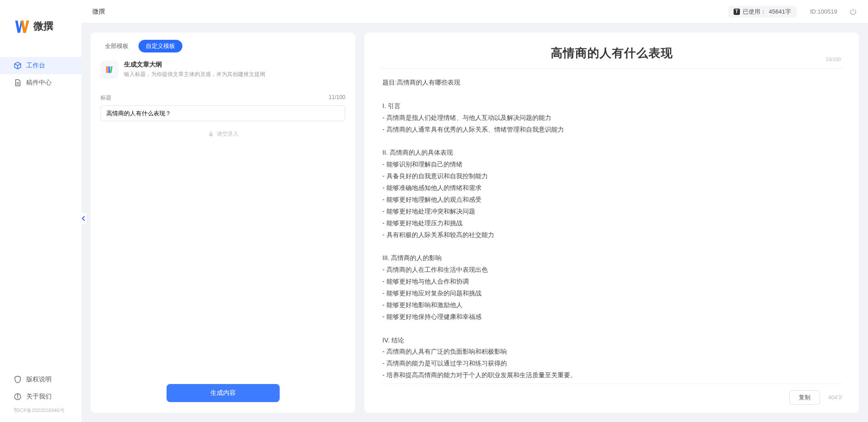 The width and height of the screenshot is (868, 422). What do you see at coordinates (223, 72) in the screenshot?
I see `template-header: 生成文章大纲 输入标题，为你提供文章主体的灵感，并为其创建推文提纲` at bounding box center [223, 72].